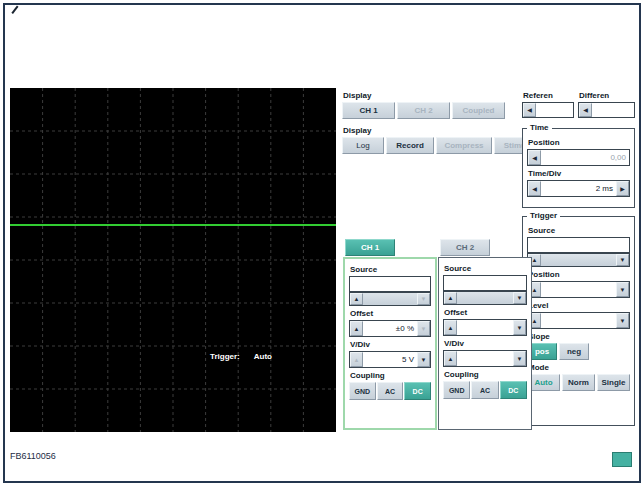 This screenshot has height=486, width=644. I want to click on ch2-source-up-button: ▲, so click(450, 298).